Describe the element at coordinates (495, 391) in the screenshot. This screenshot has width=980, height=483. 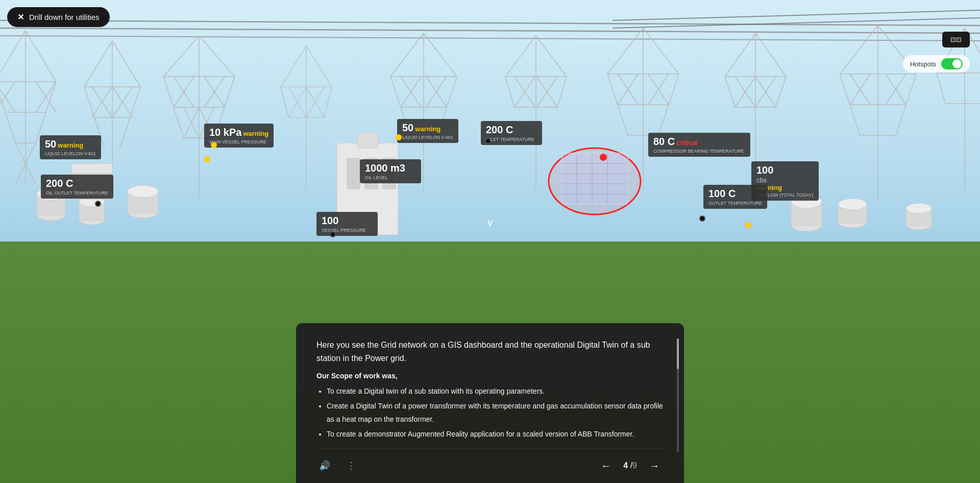
I see `bullet-1: To create a Digital twin of a sub statio…` at that location.